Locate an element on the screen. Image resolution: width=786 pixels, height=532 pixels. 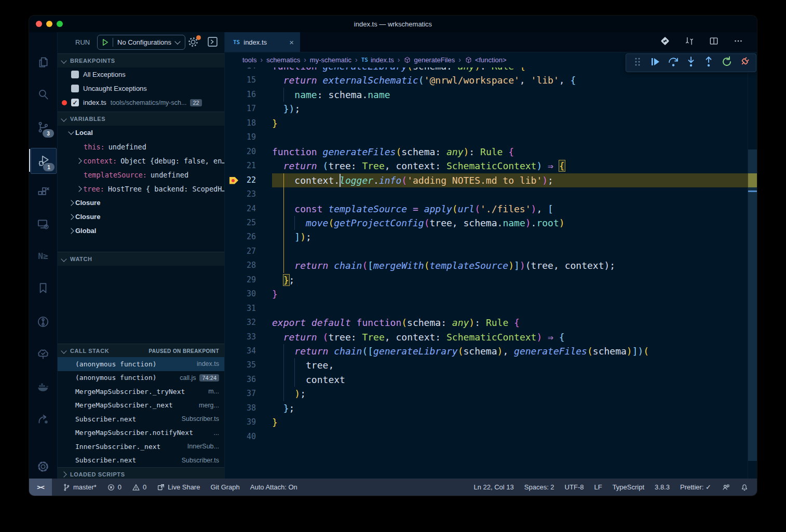
status-indentation: Spaces: 2 is located at coordinates (539, 487).